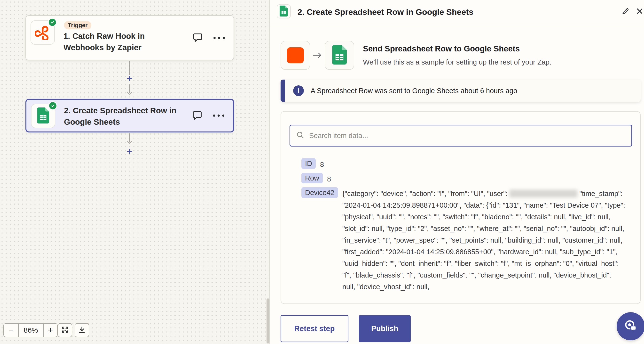 This screenshot has width=644, height=344. I want to click on download-icon, so click(82, 330).